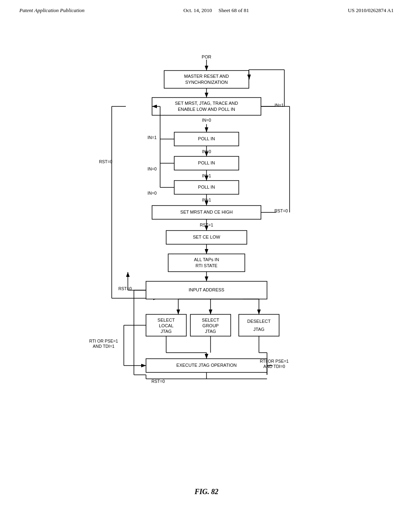  What do you see at coordinates (166, 320) in the screenshot?
I see `select-local-text1: SELECT` at bounding box center [166, 320].